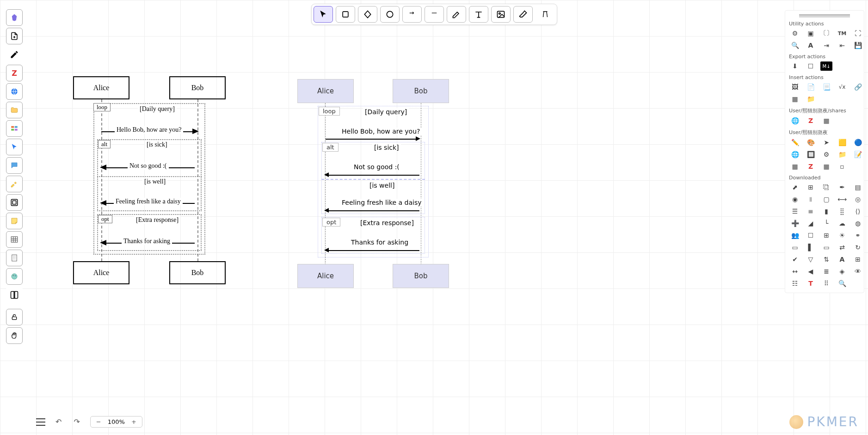  I want to click on fullscreen-icon: ⛶, so click(858, 33).